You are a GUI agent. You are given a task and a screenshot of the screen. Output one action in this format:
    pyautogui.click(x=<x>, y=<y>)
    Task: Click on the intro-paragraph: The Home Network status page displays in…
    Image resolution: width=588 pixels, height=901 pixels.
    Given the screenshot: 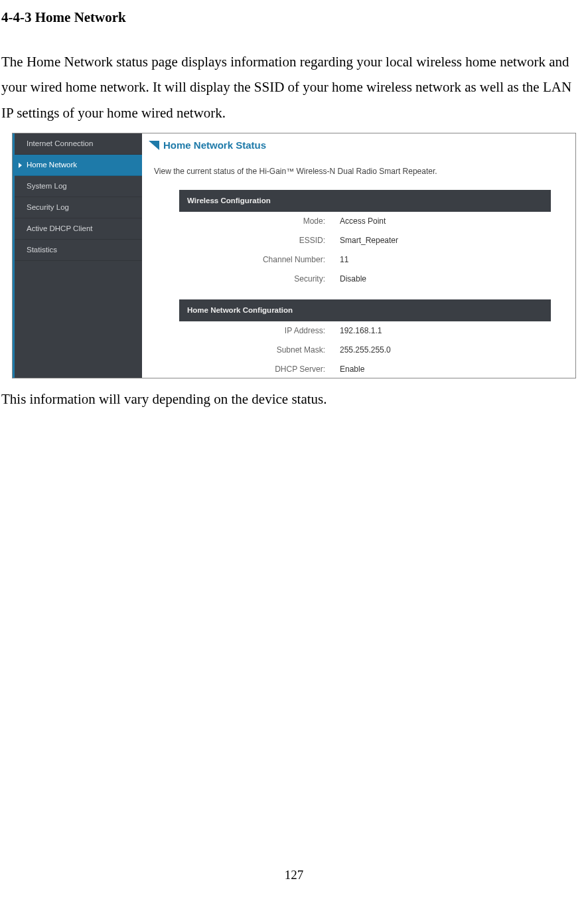 What is the action you would take?
    pyautogui.click(x=294, y=88)
    